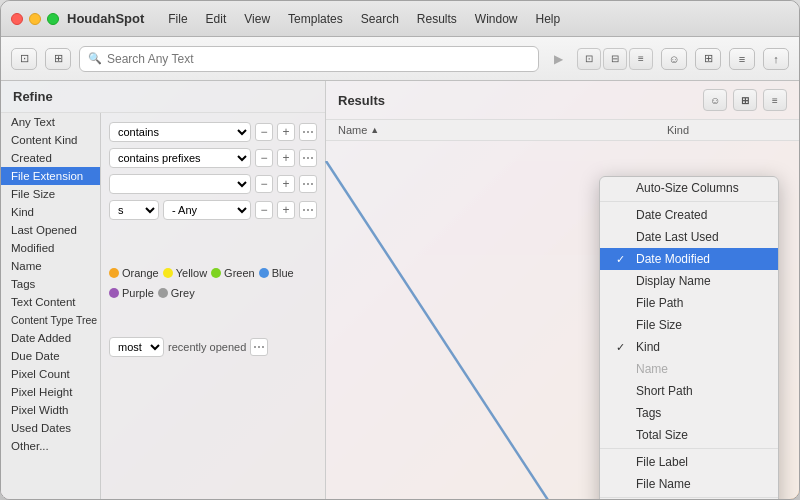 The width and height of the screenshot is (800, 500). Describe the element at coordinates (207, 210) in the screenshot. I see `filter-select-any: - Any` at that location.